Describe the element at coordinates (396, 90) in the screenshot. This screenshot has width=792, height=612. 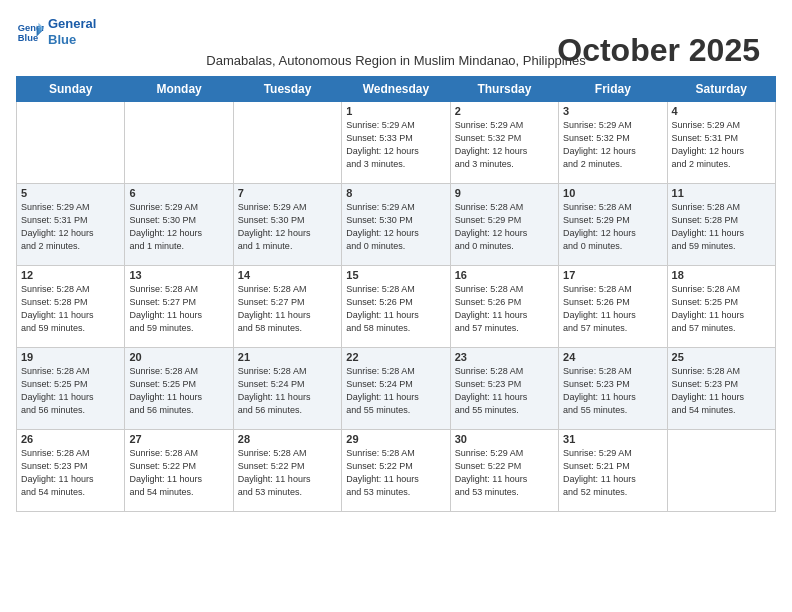
I see `weekday-header: SundayMondayTuesdayWednesdayThursdayFrid…` at that location.